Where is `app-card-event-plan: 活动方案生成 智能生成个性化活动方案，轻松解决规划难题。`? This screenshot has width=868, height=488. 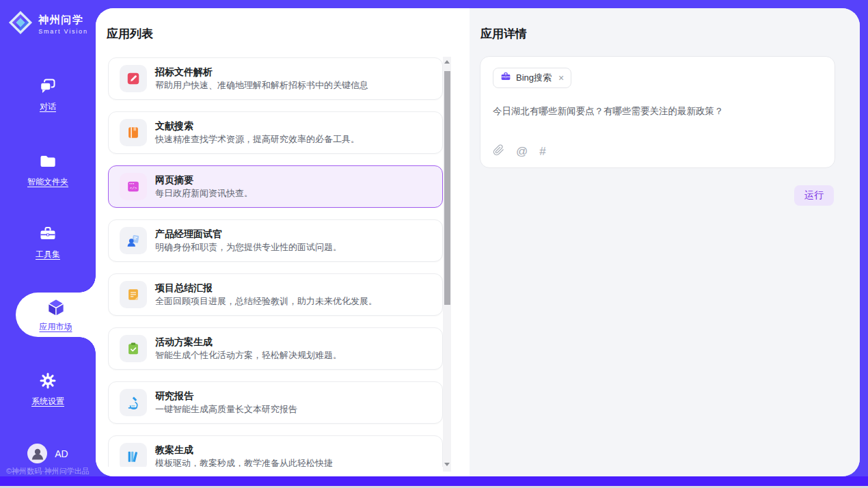 app-card-event-plan: 活动方案生成 智能生成个性化活动方案，轻松解决规划难题。 is located at coordinates (275, 349).